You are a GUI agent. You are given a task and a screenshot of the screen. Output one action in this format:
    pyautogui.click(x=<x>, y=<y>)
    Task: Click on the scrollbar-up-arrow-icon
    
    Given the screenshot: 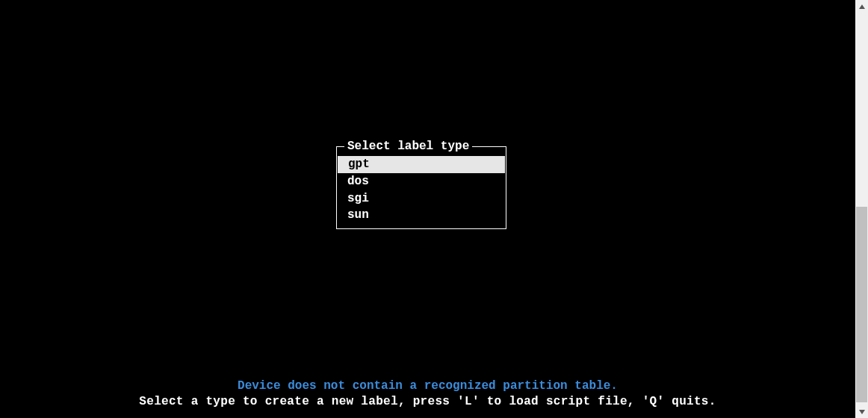 What is the action you would take?
    pyautogui.click(x=862, y=6)
    